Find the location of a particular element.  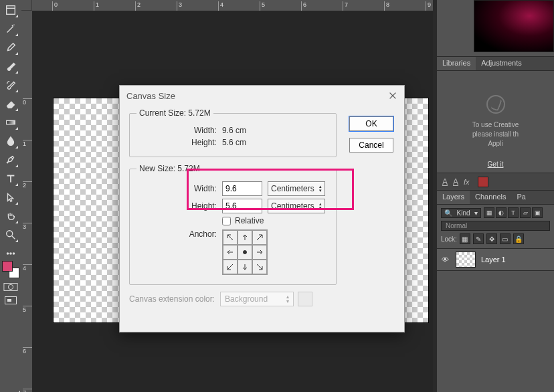

magic-wand-icon is located at coordinates (11, 29).